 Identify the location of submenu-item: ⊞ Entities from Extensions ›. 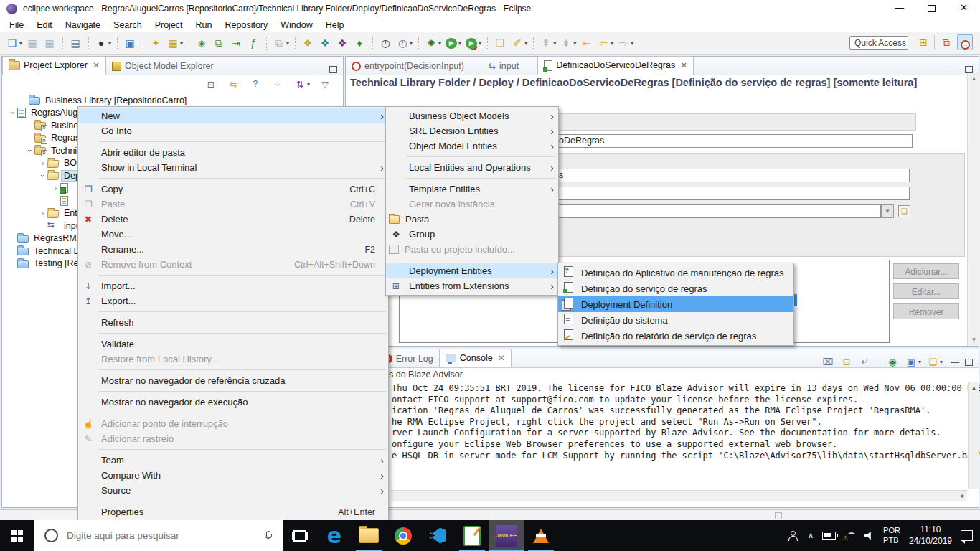
(472, 286).